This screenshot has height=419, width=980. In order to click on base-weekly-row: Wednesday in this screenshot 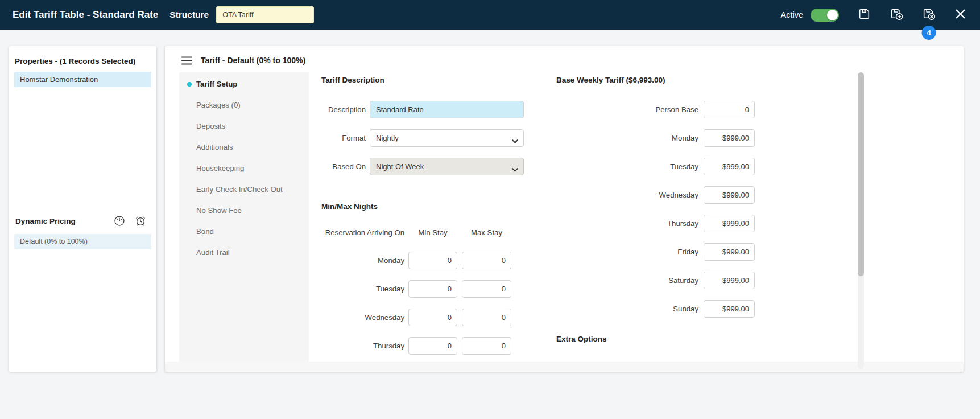, I will do `click(660, 195)`.